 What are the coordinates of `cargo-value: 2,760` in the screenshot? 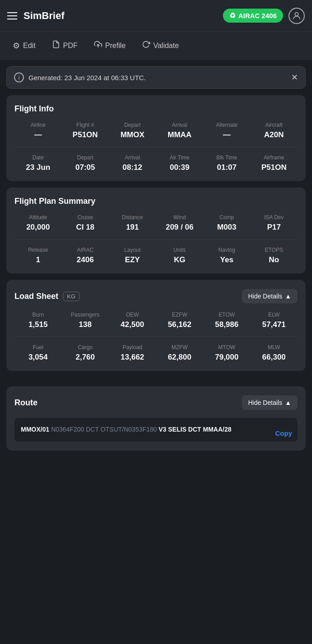 It's located at (85, 357).